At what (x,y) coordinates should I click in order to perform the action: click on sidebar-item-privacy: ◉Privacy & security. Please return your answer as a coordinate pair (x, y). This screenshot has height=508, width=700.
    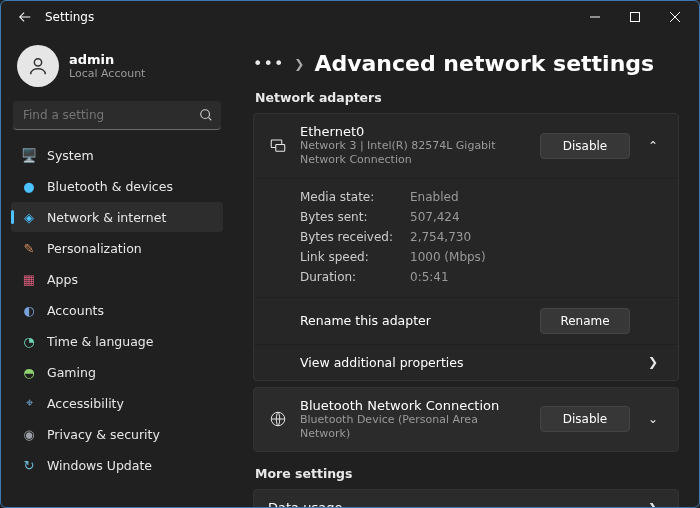
    Looking at the image, I should click on (117, 434).